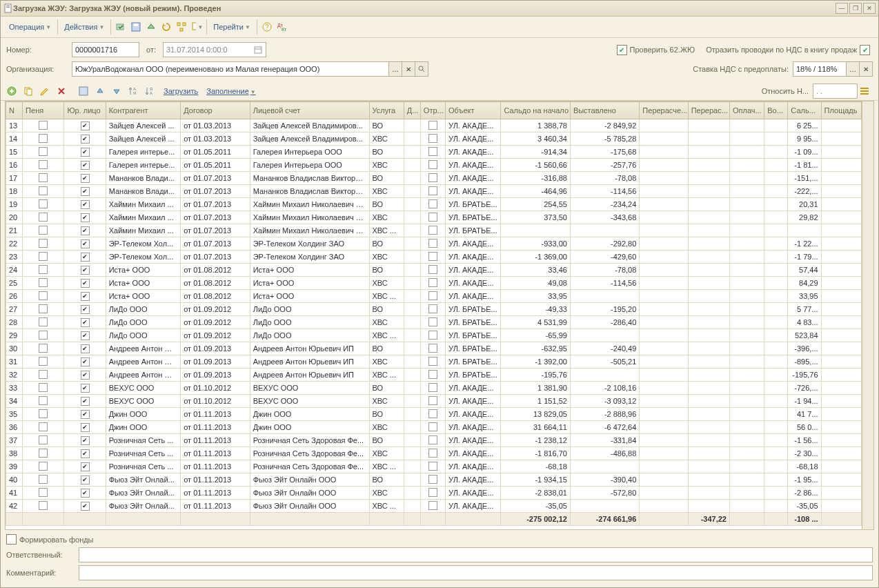 This screenshot has height=588, width=879. Describe the element at coordinates (434, 402) in the screenshot. I see `table-row: 34✔ВЕХУС ОООот 01.10.2012ВЕХУС ОООХВСУЛ.…` at that location.